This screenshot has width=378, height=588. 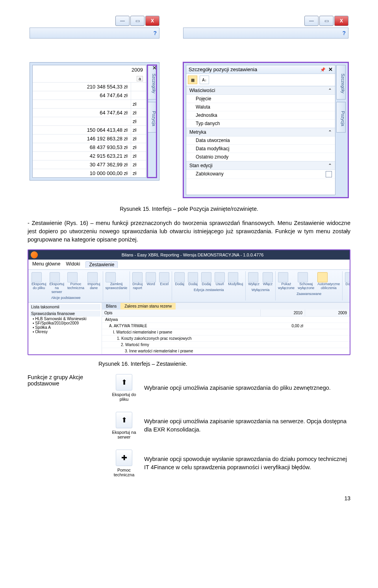 I want to click on column-header: 2009, so click(x=89, y=70).